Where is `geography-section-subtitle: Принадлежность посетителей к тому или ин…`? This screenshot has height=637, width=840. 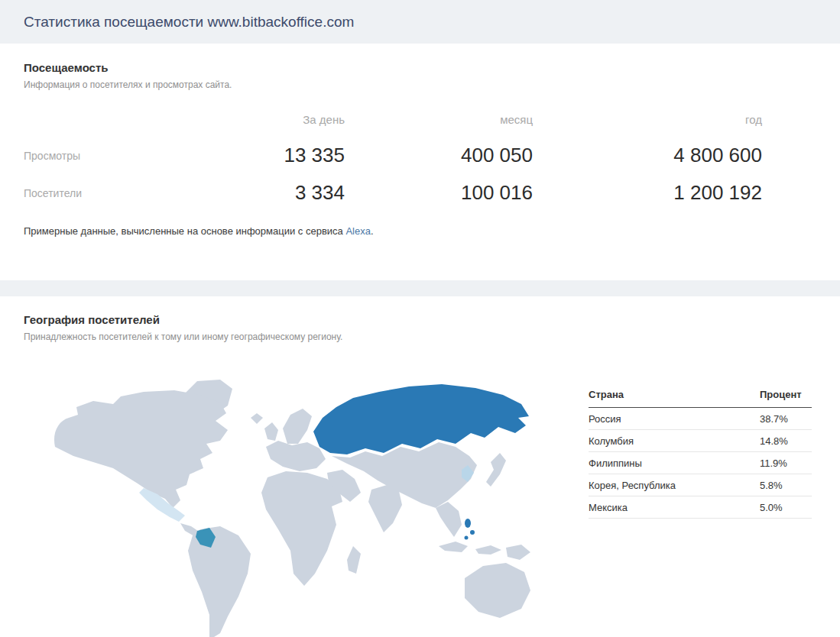
geography-section-subtitle: Принадлежность посетителей к тому или ин… is located at coordinates (291, 337).